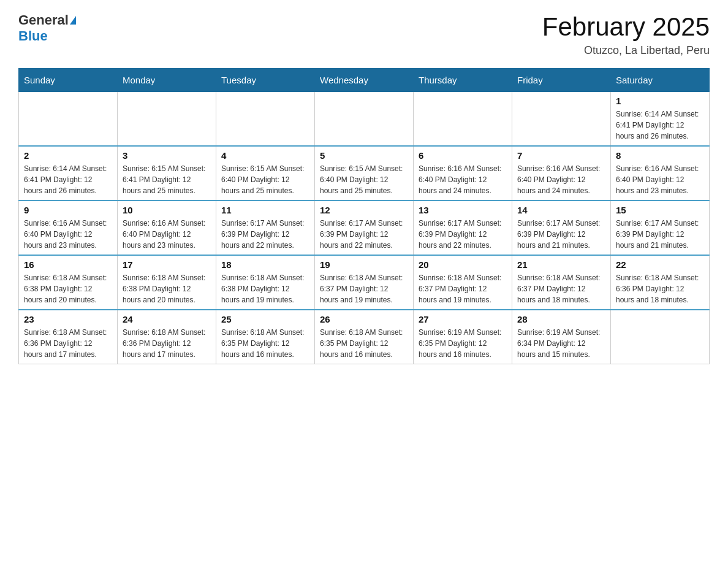 This screenshot has height=563, width=728. Describe the element at coordinates (626, 27) in the screenshot. I see `calendar-title: February 2025` at that location.